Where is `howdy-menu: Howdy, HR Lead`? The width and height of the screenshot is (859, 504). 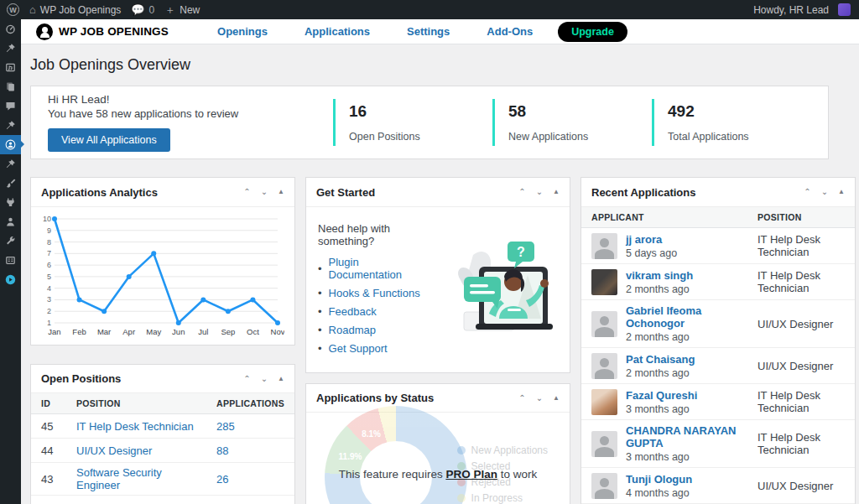 howdy-menu: Howdy, HR Lead is located at coordinates (802, 10).